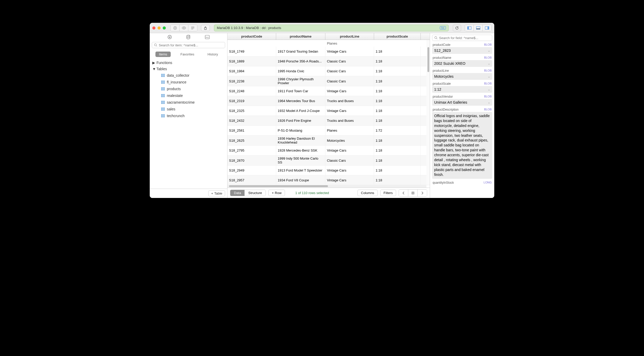  What do you see at coordinates (428, 60) in the screenshot?
I see `v-scroll-thumb` at bounding box center [428, 60].